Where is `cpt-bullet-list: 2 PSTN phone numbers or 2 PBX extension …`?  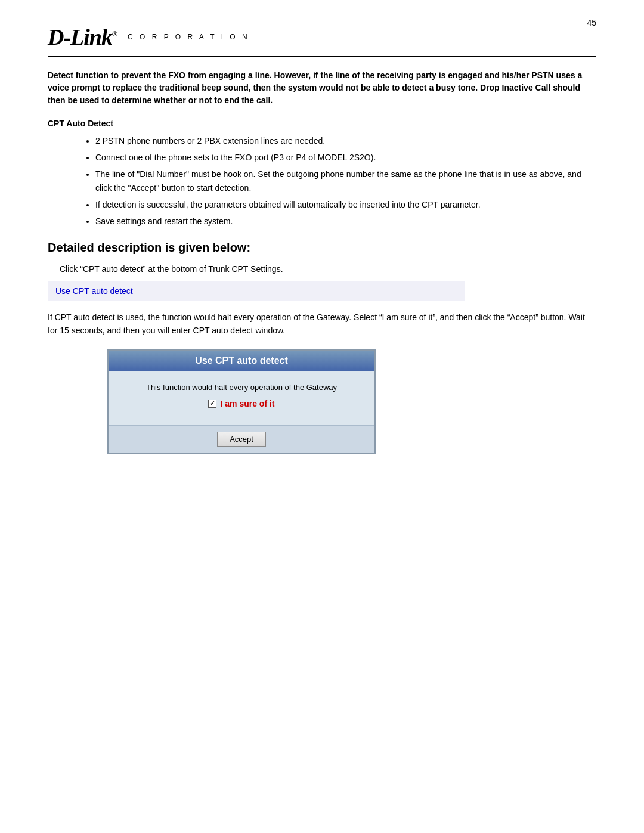
cpt-bullet-list: 2 PSTN phone numbers or 2 PBX extension … is located at coordinates (346, 181).